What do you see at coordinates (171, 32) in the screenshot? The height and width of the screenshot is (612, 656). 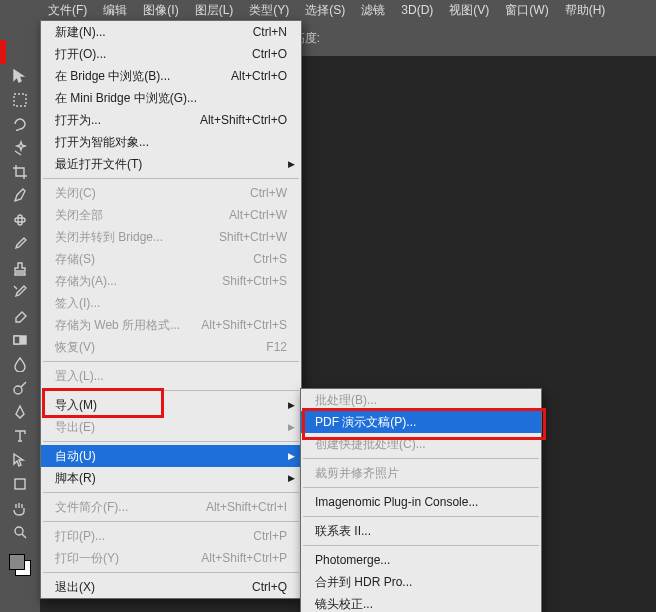 I see `menu-item: 新建(N)...Ctrl+N` at bounding box center [171, 32].